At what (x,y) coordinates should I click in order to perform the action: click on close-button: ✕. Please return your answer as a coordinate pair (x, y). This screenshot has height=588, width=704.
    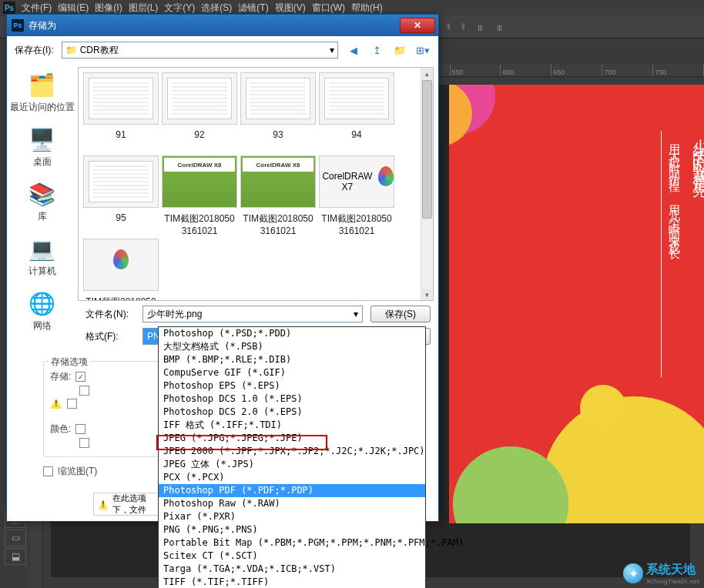
    Looking at the image, I should click on (417, 25).